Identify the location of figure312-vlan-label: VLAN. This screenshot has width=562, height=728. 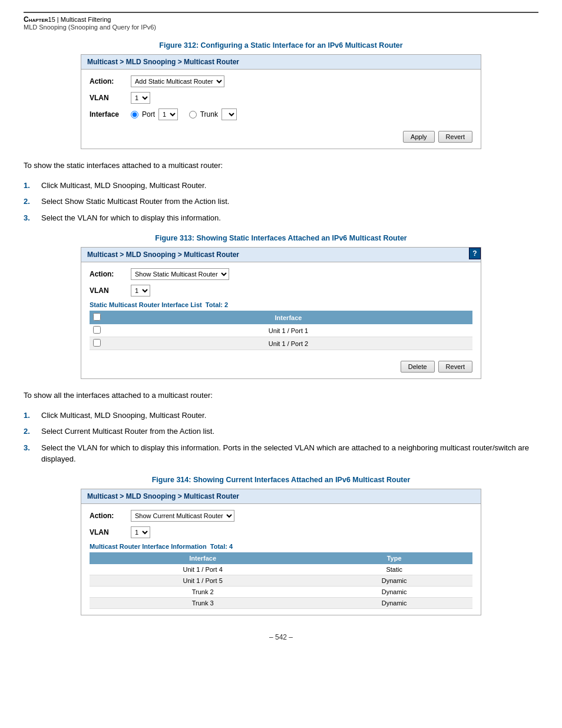
(110, 98).